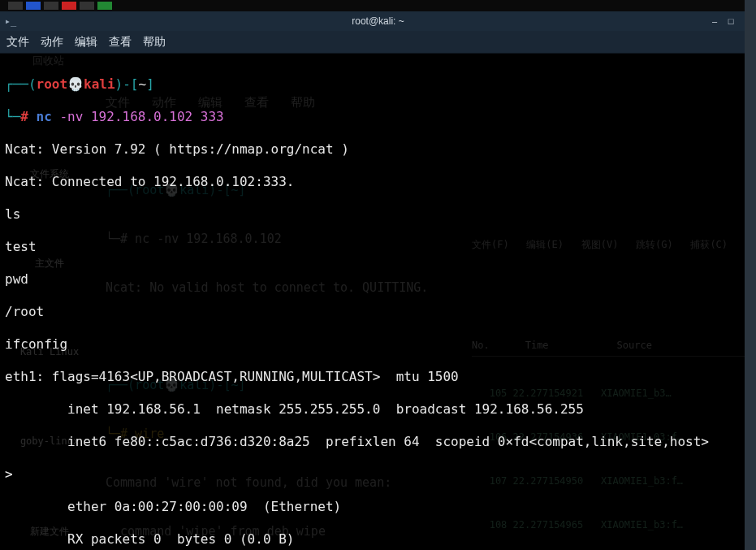 This screenshot has width=756, height=550. Describe the element at coordinates (378, 247) in the screenshot. I see `output-line: test` at that location.